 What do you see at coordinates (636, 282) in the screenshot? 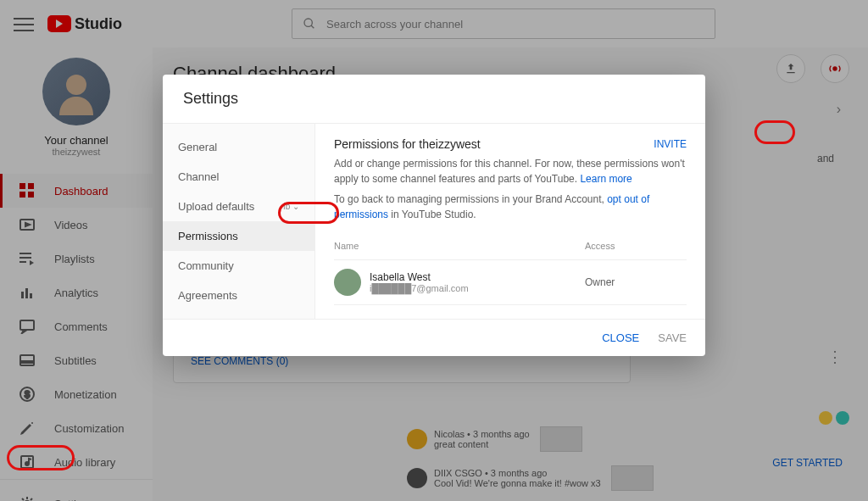
I see `user-access: Owner` at bounding box center [636, 282].